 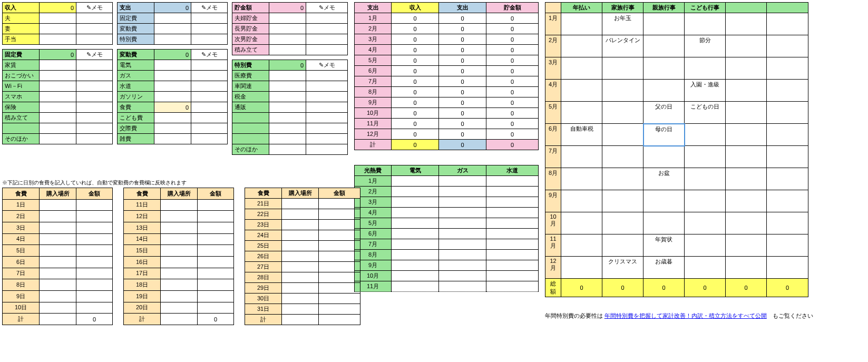 What do you see at coordinates (679, 316) in the screenshot?
I see `link-row: 年間特別費の必要性は 年間特別費を把握して家計改善！内訳・積立方法をすべて公開 …` at bounding box center [679, 316].